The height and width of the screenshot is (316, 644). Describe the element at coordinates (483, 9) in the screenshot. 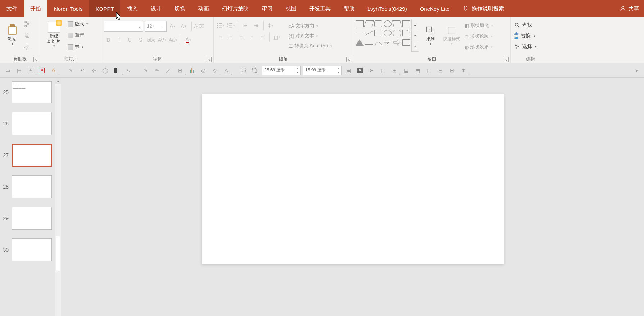

I see `tell-me-search: 操作说明搜索` at that location.